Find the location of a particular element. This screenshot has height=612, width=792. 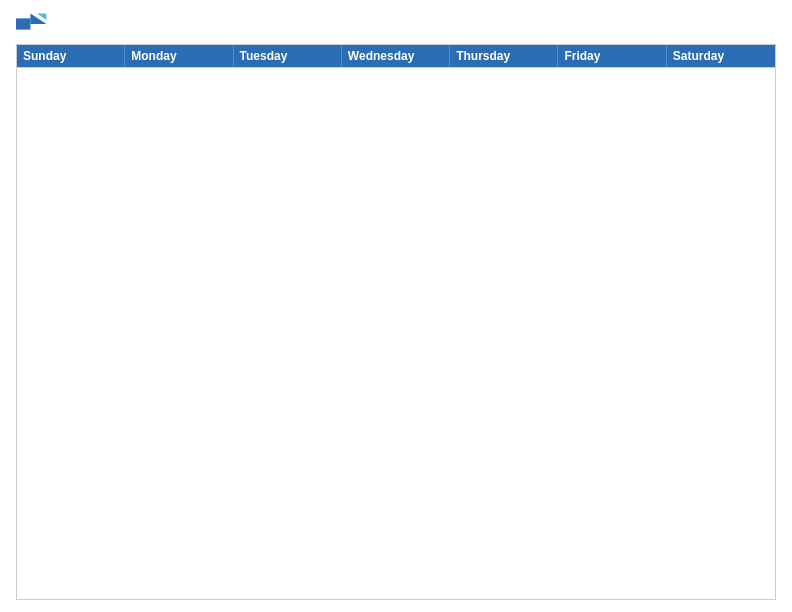

day-header-friday: Friday is located at coordinates (612, 56).